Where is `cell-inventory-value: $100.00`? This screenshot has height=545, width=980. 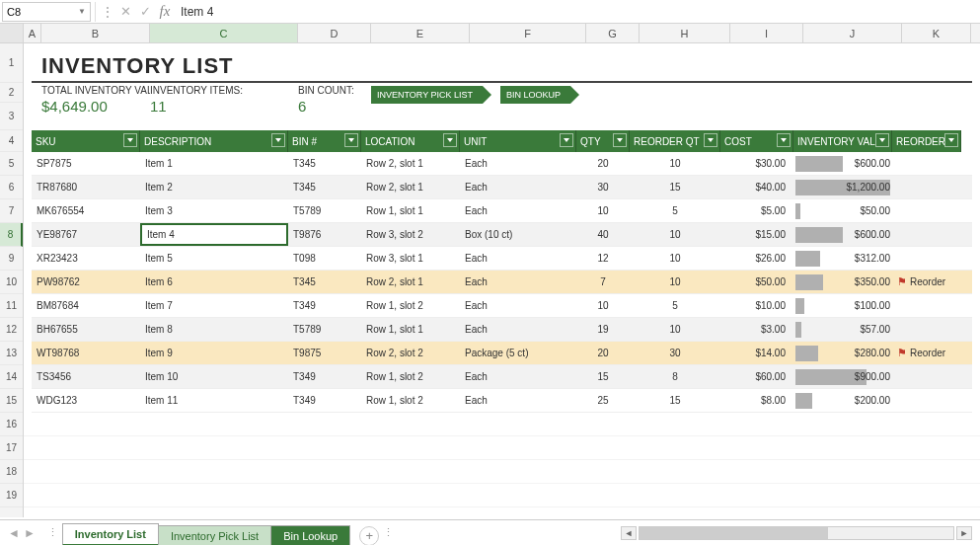 cell-inventory-value: $100.00 is located at coordinates (843, 306).